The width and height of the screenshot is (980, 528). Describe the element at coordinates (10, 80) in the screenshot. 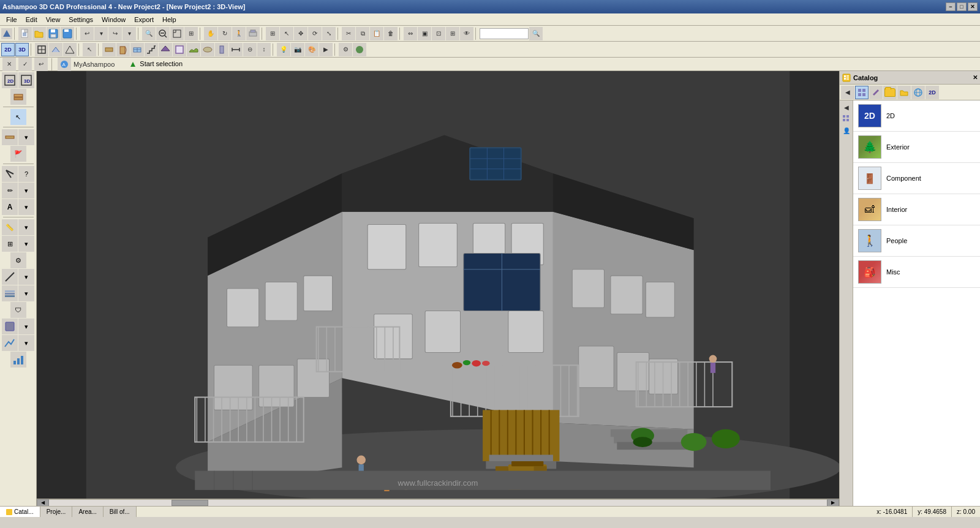

I see `lt-2d-btn: 2D` at that location.